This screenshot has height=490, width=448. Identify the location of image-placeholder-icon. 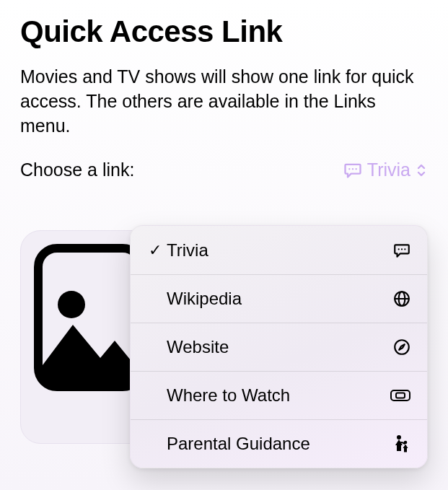
(89, 318).